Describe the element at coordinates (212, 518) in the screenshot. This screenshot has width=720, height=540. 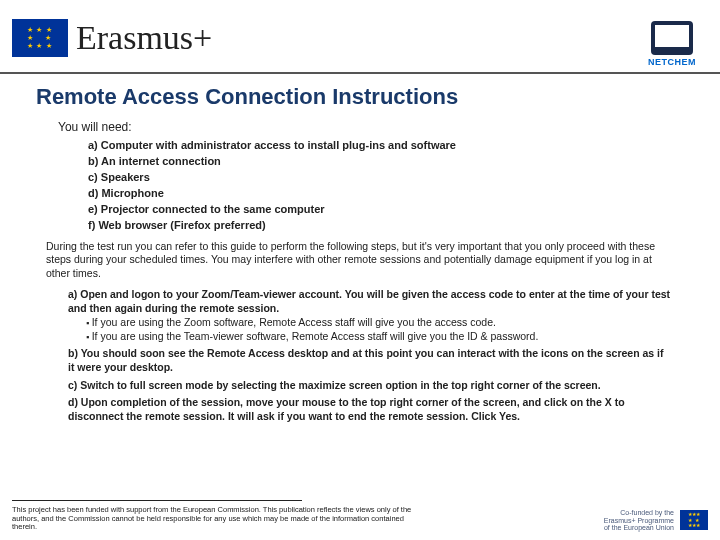
I see `footer-disclaimer: This project has been funded with suppor…` at that location.